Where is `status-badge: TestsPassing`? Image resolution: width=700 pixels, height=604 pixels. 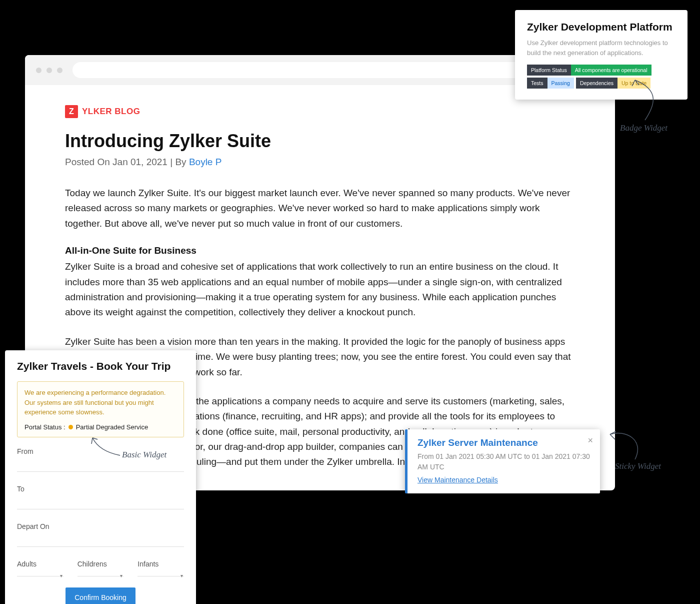 status-badge: TestsPassing is located at coordinates (550, 83).